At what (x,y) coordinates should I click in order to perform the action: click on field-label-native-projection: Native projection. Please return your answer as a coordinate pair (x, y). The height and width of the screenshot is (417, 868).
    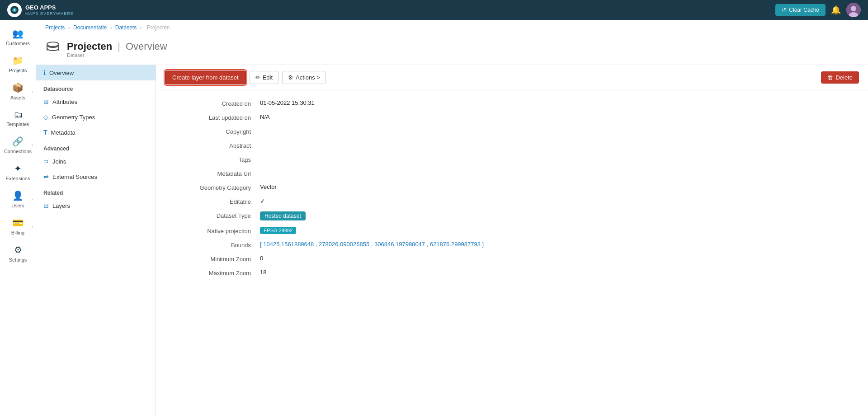
    Looking at the image, I should click on (215, 230).